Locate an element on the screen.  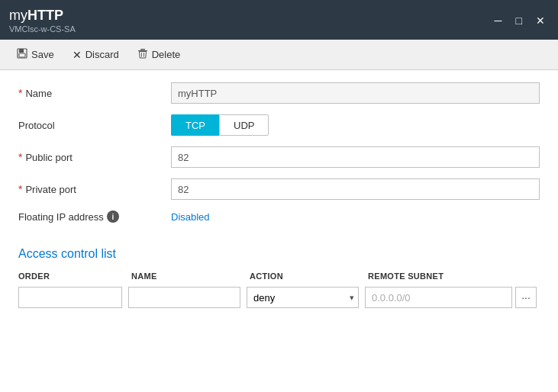
maximize-button: □ is located at coordinates (519, 21).